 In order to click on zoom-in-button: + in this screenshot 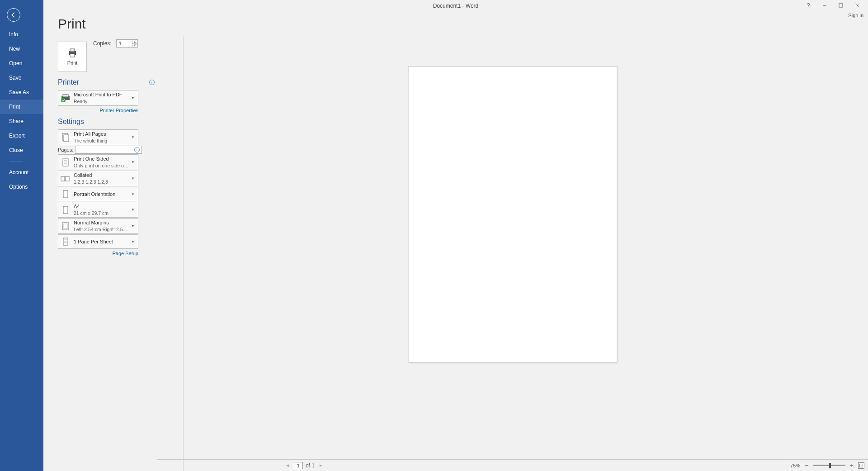, I will do `click(852, 465)`.